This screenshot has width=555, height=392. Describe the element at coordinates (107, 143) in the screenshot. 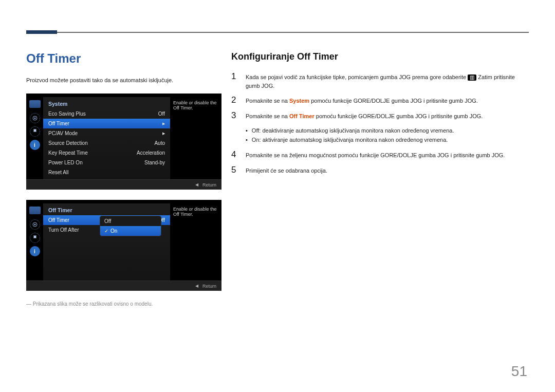

I see `osd-menu-row: Source DetectionAuto` at that location.